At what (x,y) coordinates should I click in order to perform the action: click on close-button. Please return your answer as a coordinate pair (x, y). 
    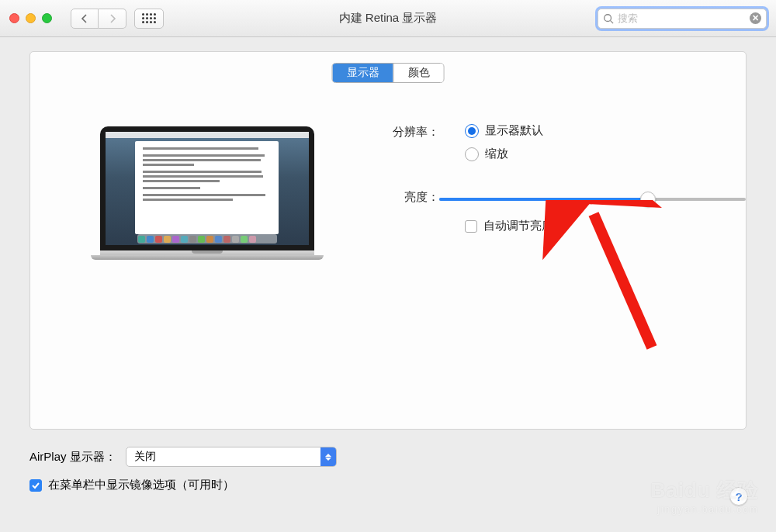
    Looking at the image, I should click on (14, 19).